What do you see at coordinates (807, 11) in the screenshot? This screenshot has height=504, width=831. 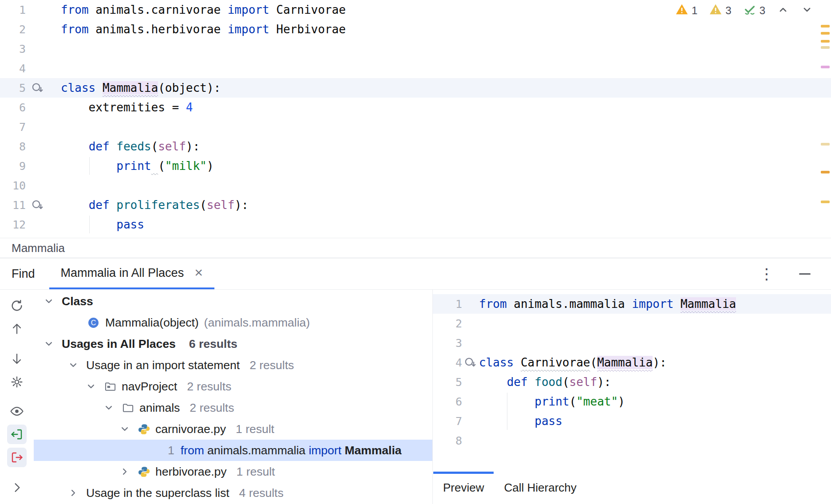 I see `next-problem-button` at bounding box center [807, 11].